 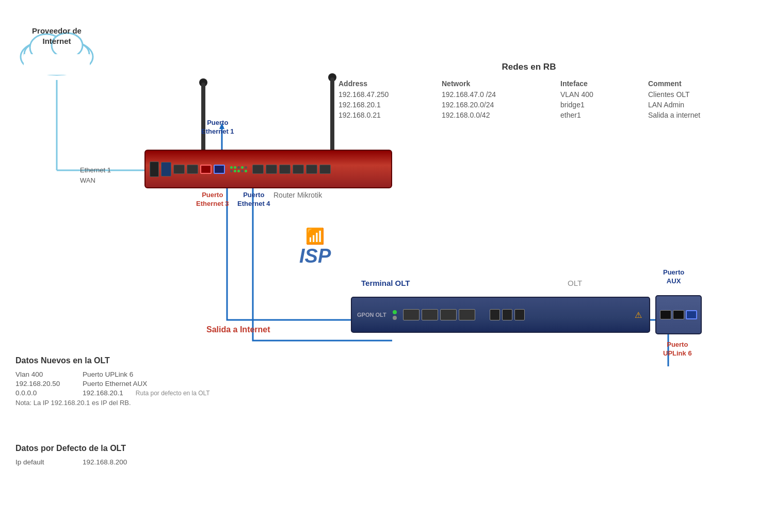 What do you see at coordinates (108, 375) in the screenshot?
I see `datos-val-1: Puerto UPLink 6` at bounding box center [108, 375].